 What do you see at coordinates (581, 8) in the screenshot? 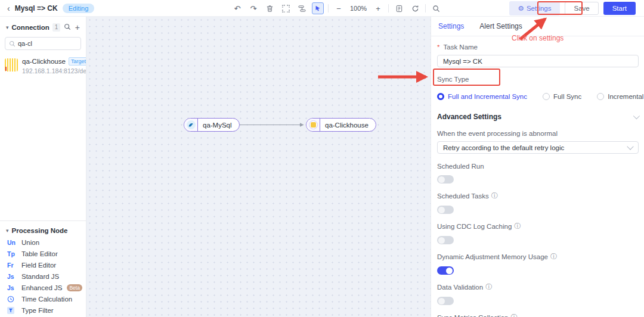
I see `save-button: Save` at bounding box center [581, 8].